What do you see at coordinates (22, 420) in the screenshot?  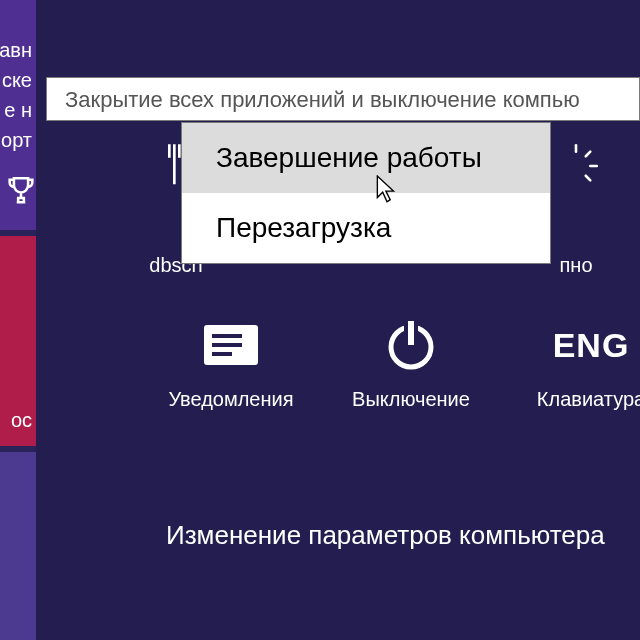 I see `tile-text-fragment: ос` at bounding box center [22, 420].